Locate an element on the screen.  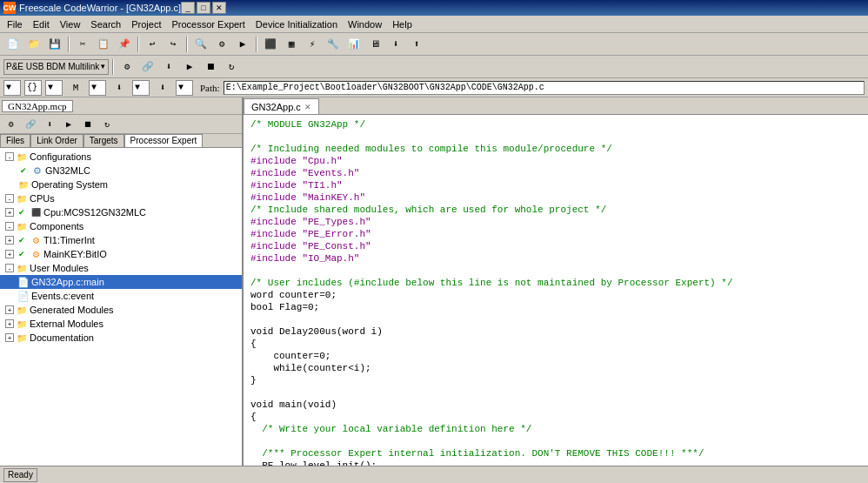
bdm-btn5: ⏹ is located at coordinates (210, 67).